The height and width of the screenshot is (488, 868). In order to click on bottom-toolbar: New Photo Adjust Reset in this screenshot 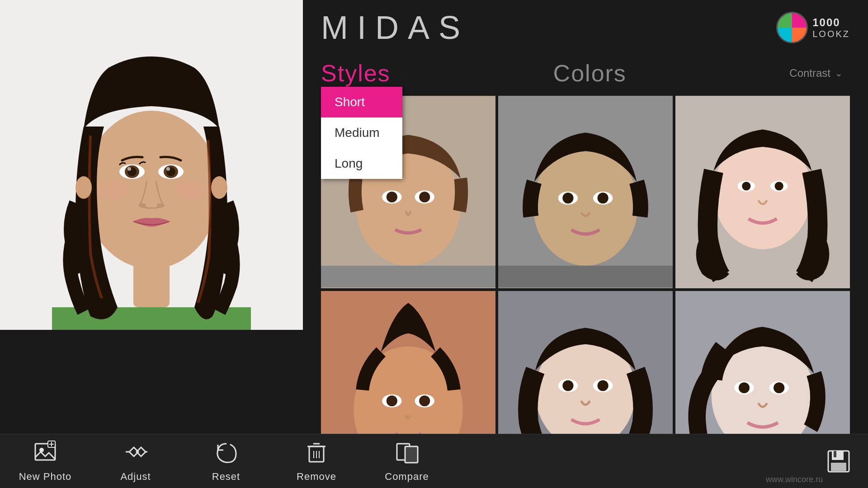, I will do `click(434, 461)`.